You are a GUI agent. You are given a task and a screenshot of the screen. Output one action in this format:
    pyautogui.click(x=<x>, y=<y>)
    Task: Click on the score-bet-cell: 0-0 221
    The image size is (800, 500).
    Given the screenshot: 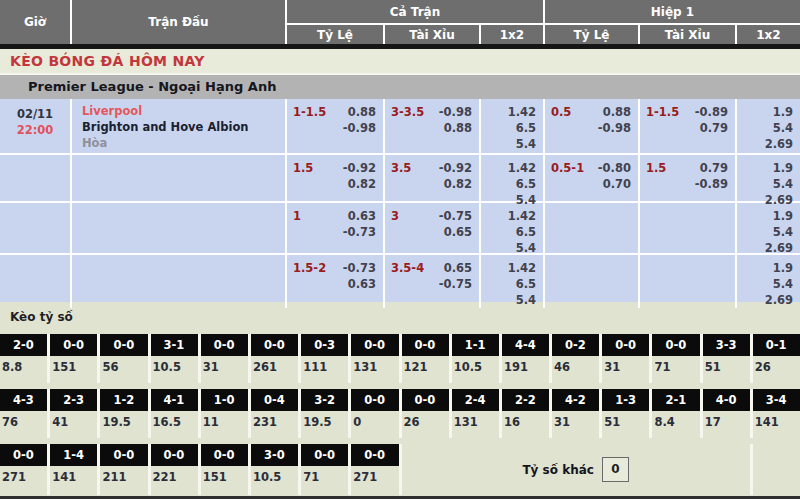 What is the action you would take?
    pyautogui.click(x=174, y=470)
    